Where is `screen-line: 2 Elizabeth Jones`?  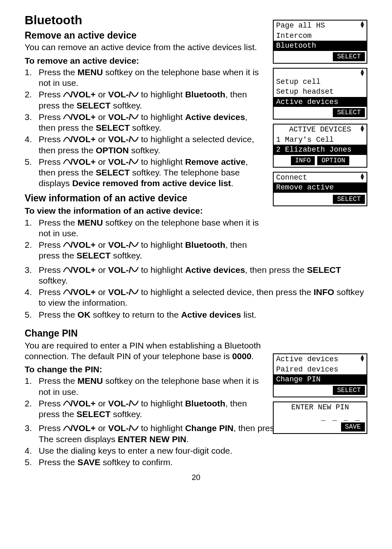 screen-line: 2 Elizabeth Jones is located at coordinates (320, 150).